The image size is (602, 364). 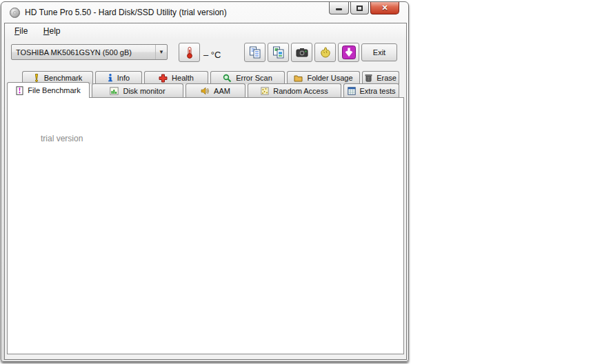 I want to click on magnifier-icon, so click(x=228, y=79).